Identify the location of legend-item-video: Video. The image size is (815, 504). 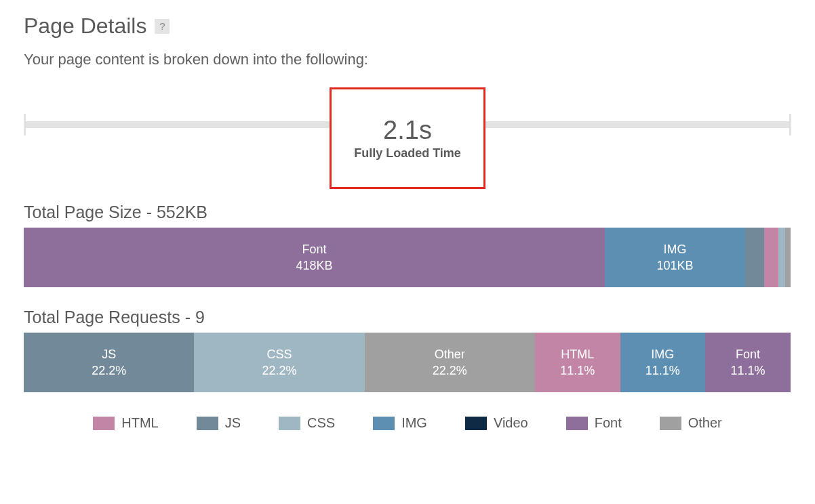
(496, 423).